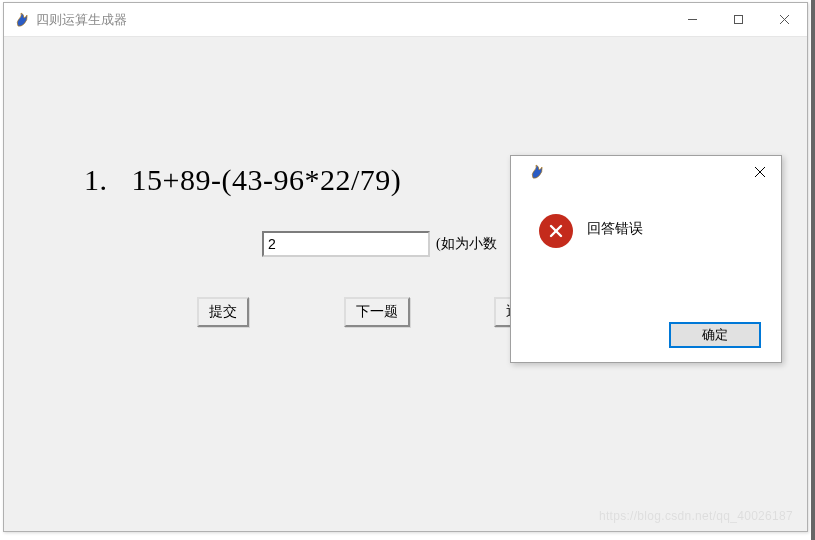 This screenshot has height=540, width=815. I want to click on next-button: 下一题, so click(377, 312).